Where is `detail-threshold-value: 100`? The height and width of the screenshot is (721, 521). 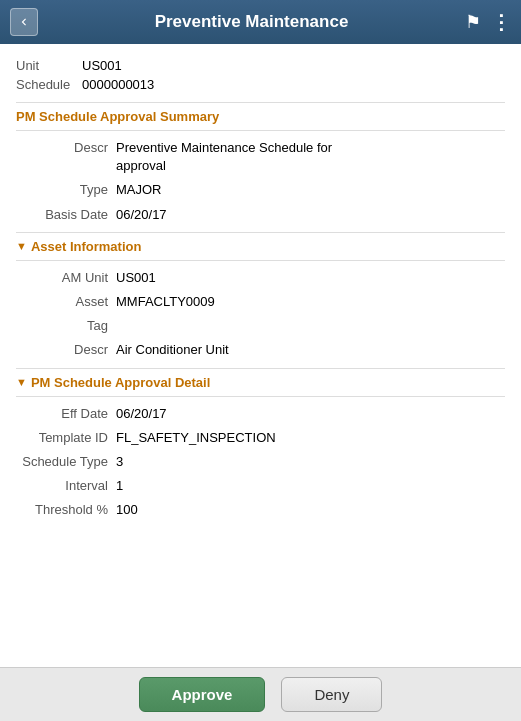
detail-threshold-value: 100 is located at coordinates (127, 510).